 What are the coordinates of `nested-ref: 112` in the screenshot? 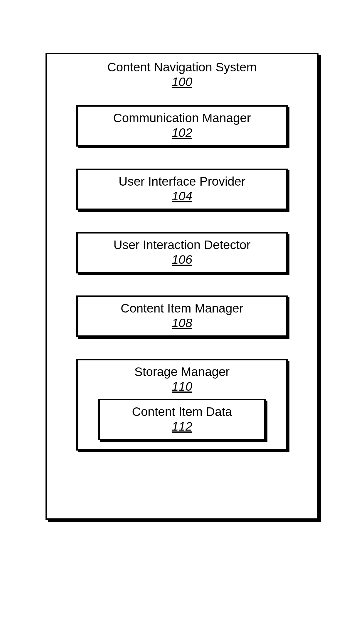 It's located at (182, 426).